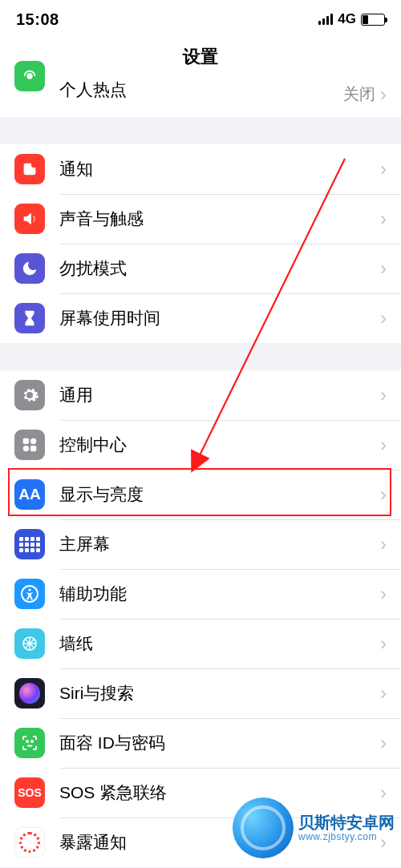 The image size is (401, 868). What do you see at coordinates (220, 318) in the screenshot?
I see `row-label: 屏幕使用时间` at bounding box center [220, 318].